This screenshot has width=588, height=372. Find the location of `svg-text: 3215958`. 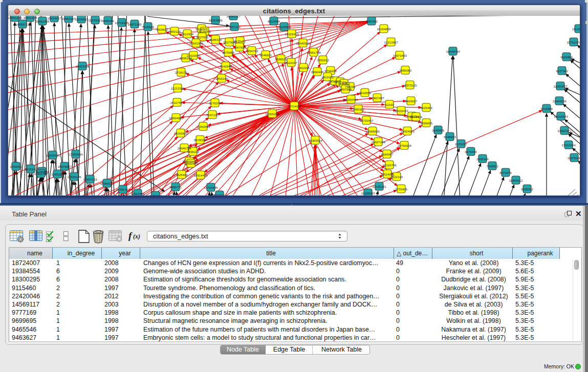

svg-text: 3215958 is located at coordinates (547, 108).